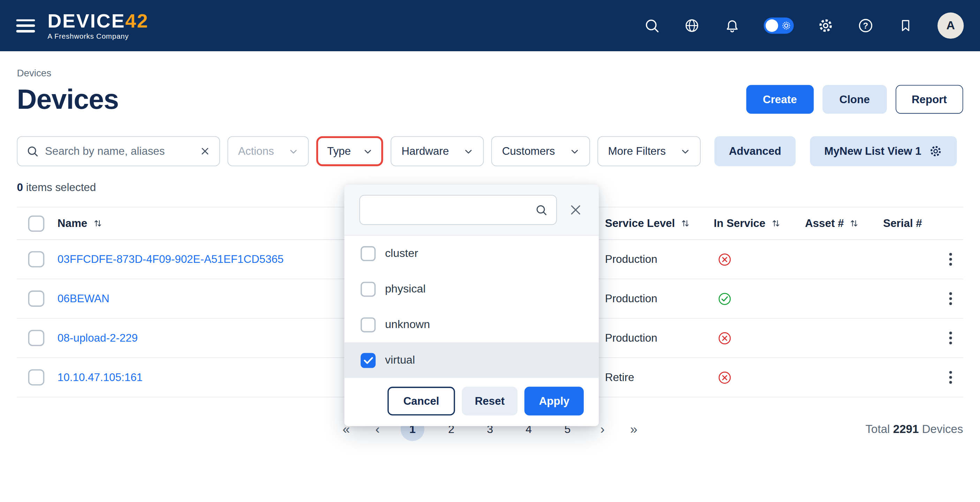 This screenshot has width=980, height=502. I want to click on column-header-service-level: Service Level, so click(660, 224).